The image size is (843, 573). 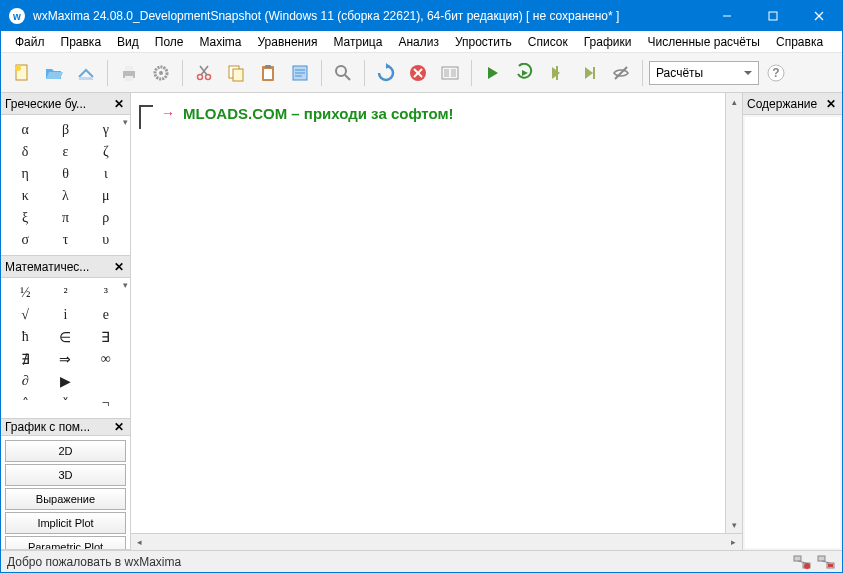 What do you see at coordinates (734, 313) in the screenshot?
I see `vertical-scrollbar: ▴ ▾` at bounding box center [734, 313].